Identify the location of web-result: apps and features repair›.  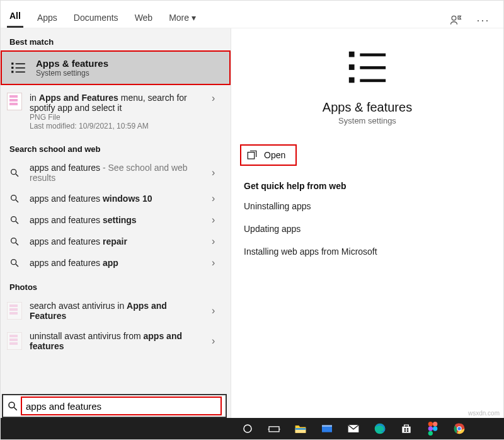
(116, 241).